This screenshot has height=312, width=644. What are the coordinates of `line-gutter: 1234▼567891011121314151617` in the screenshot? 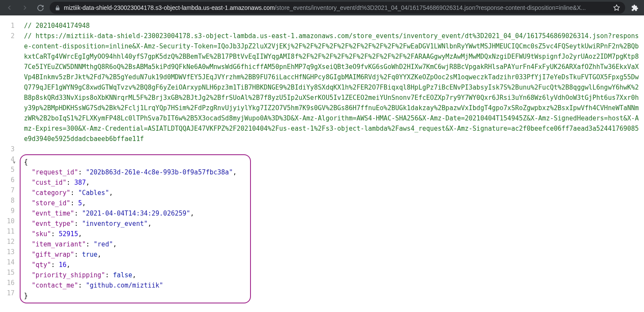 It's located at (9, 159).